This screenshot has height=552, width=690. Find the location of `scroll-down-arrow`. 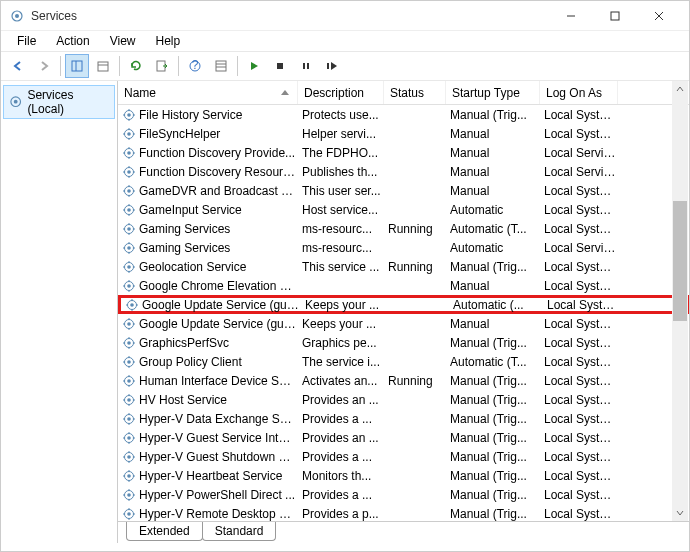

scroll-down-arrow is located at coordinates (680, 513).